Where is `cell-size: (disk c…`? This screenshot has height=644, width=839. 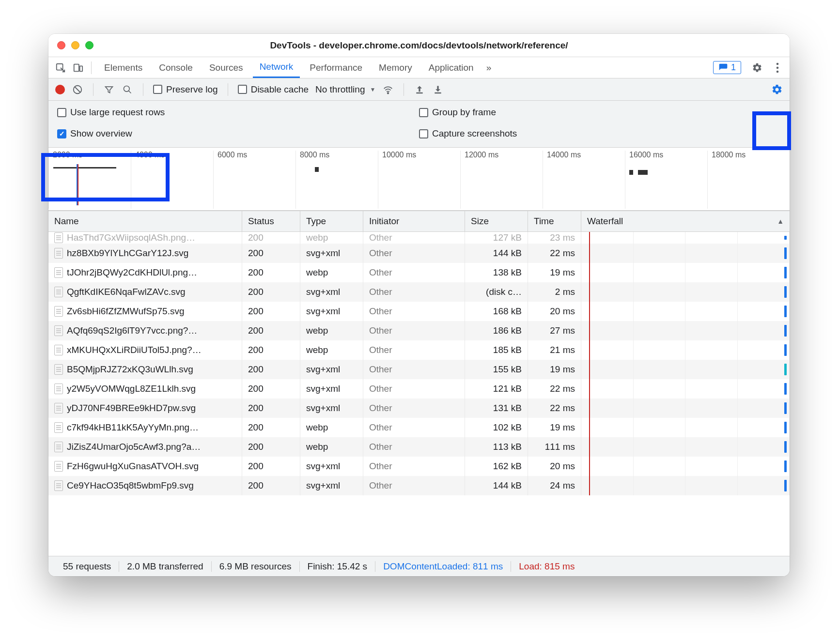 cell-size: (disk c… is located at coordinates (497, 292).